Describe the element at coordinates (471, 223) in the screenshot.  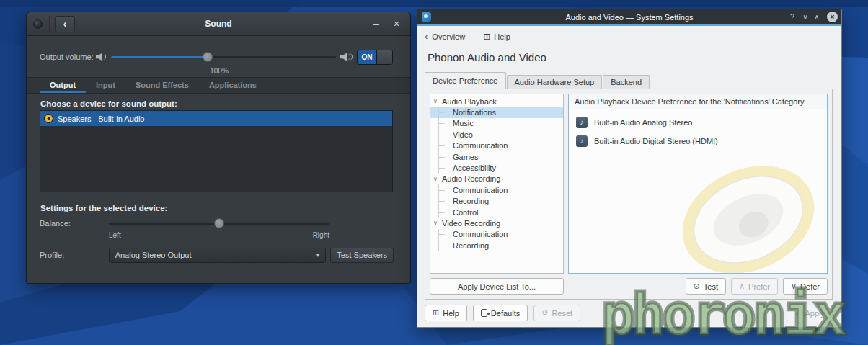
I see `tree-label: Video Recording` at that location.